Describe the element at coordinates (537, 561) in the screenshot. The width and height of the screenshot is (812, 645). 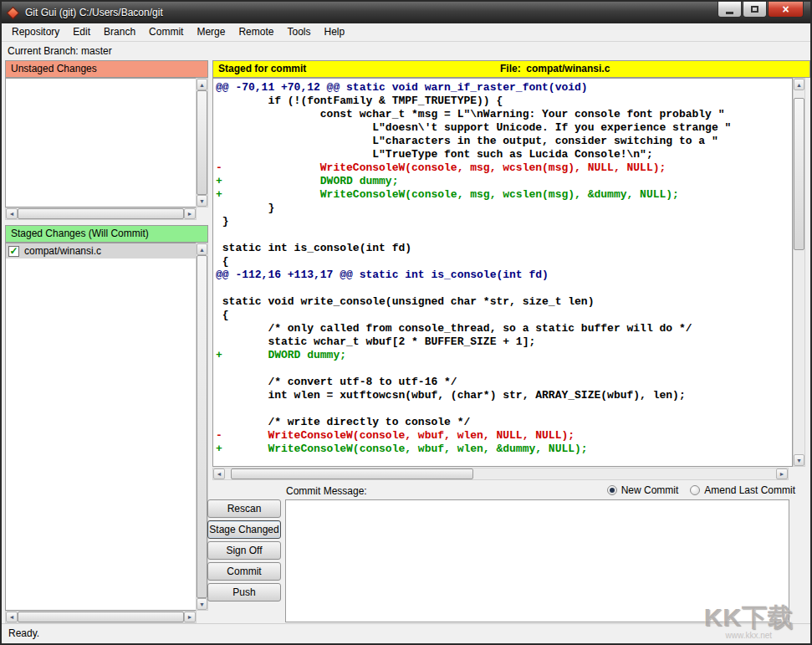
I see `commit-message-input` at that location.